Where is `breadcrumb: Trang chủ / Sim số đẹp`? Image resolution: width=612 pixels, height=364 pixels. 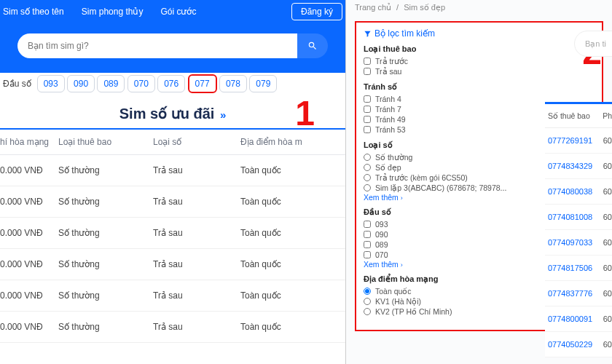
breadcrumb: Trang chủ / Sim số đẹp is located at coordinates (479, 7).